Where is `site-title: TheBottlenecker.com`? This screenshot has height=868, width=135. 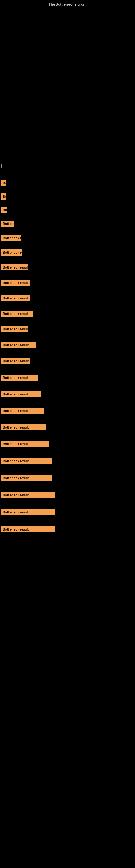
site-title: TheBottlenecker.com is located at coordinates (68, 3).